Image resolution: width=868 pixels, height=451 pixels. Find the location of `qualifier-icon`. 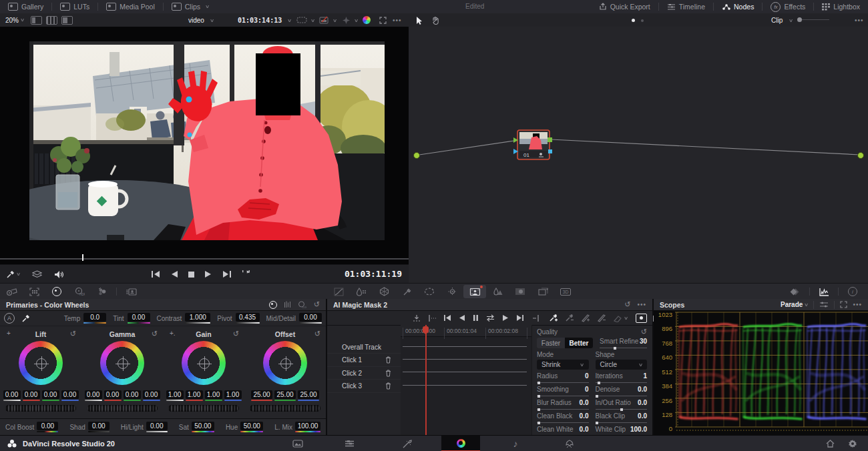

qualifier-icon is located at coordinates (361, 292).